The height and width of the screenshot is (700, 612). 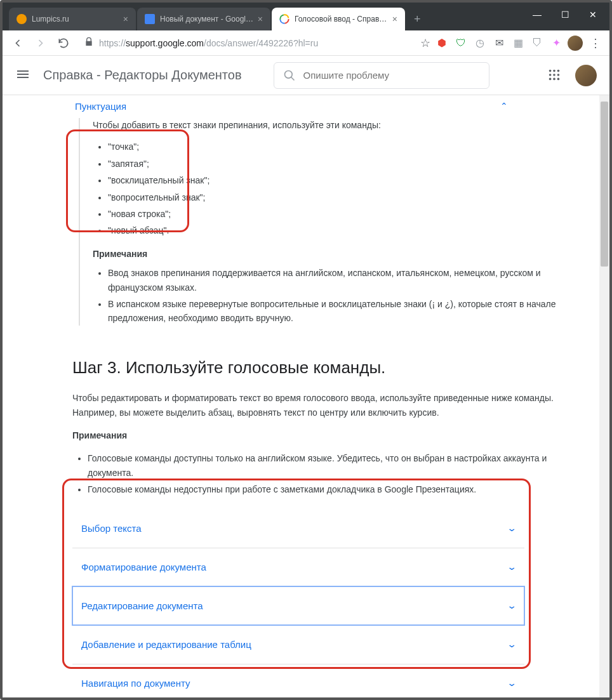 What do you see at coordinates (136, 683) in the screenshot?
I see `accordion-label: Навигация по документу` at bounding box center [136, 683].